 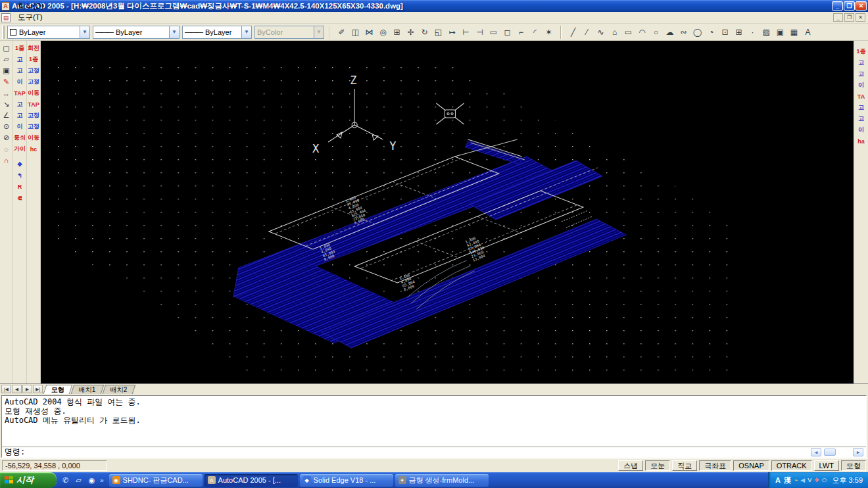 I want to click on r-button: R, so click(x=20, y=187).